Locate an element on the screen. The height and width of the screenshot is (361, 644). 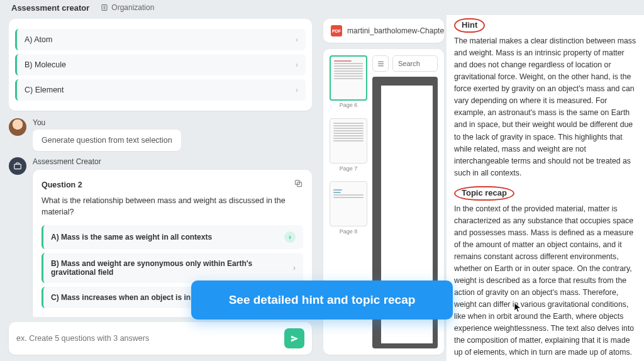
file-name: martini_bartholomew-Chapter2.p is located at coordinates (396, 31).